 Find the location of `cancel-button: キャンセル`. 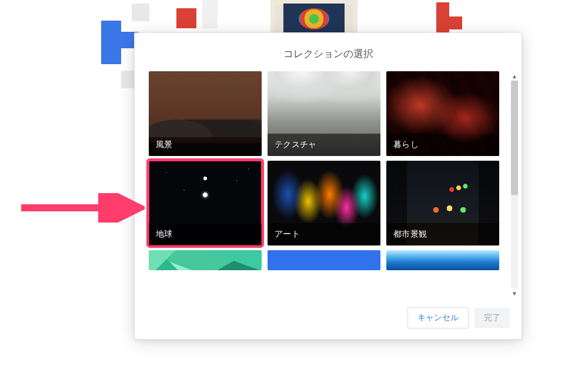

cancel-button: キャンセル is located at coordinates (438, 318).